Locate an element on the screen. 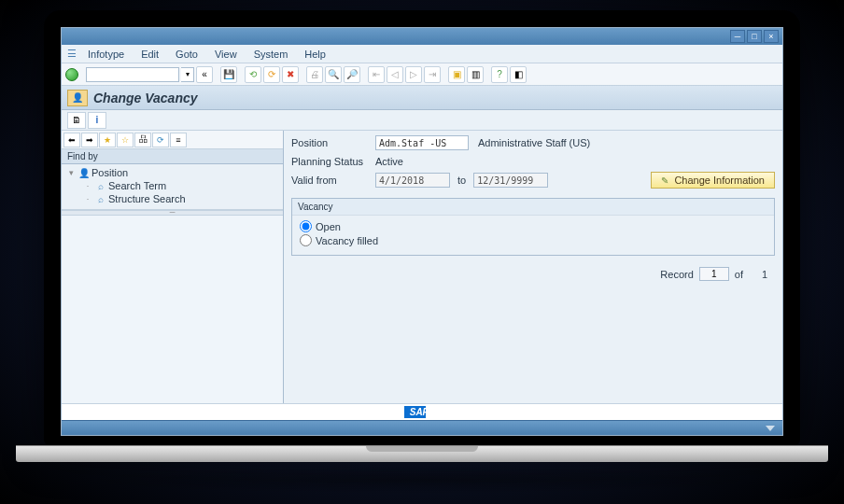  history-back-icon: « is located at coordinates (204, 75).